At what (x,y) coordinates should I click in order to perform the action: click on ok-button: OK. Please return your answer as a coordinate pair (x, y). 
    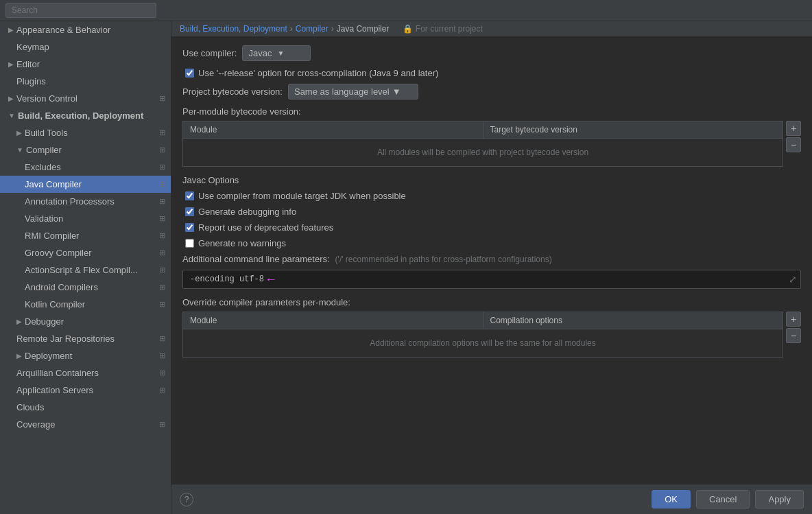
    Looking at the image, I should click on (671, 500).